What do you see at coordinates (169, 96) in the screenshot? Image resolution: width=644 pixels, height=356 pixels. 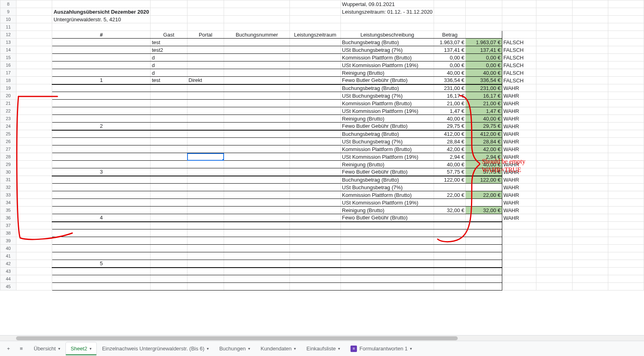 I see `cell-C20` at bounding box center [169, 96].